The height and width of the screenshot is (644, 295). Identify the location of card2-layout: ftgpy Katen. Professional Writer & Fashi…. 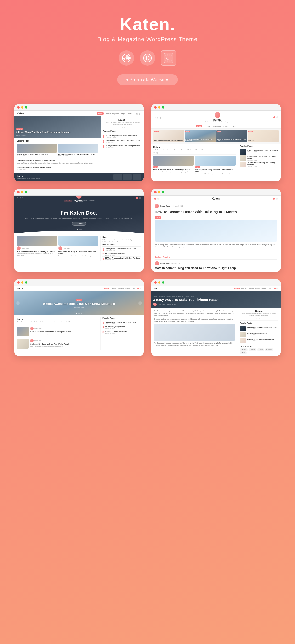
(216, 144).